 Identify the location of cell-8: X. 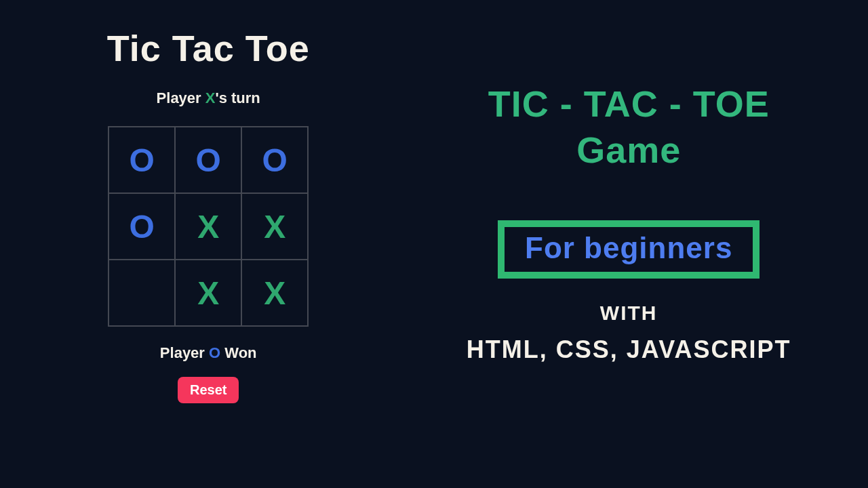
(275, 293).